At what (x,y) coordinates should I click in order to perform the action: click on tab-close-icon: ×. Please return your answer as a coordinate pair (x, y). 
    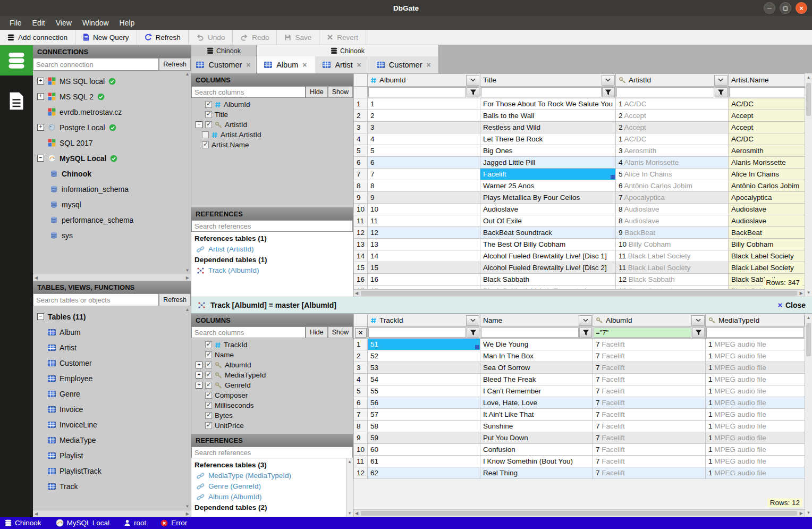
    Looking at the image, I should click on (304, 65).